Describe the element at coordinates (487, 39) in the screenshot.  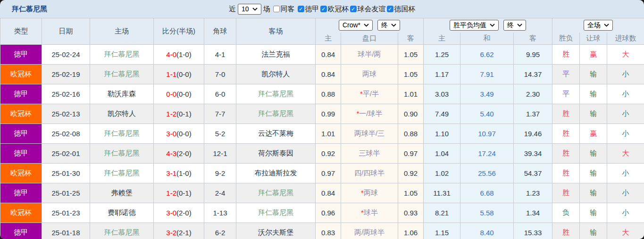
I see `sub-header-avg-draw: 和` at that location.